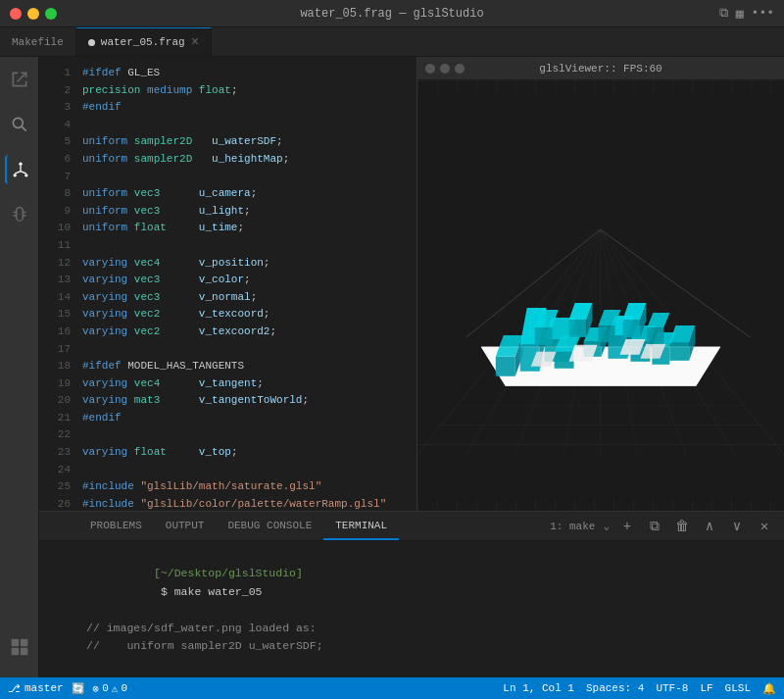 The height and width of the screenshot is (699, 784). I want to click on notification-bell-icon: 🔔, so click(769, 688).